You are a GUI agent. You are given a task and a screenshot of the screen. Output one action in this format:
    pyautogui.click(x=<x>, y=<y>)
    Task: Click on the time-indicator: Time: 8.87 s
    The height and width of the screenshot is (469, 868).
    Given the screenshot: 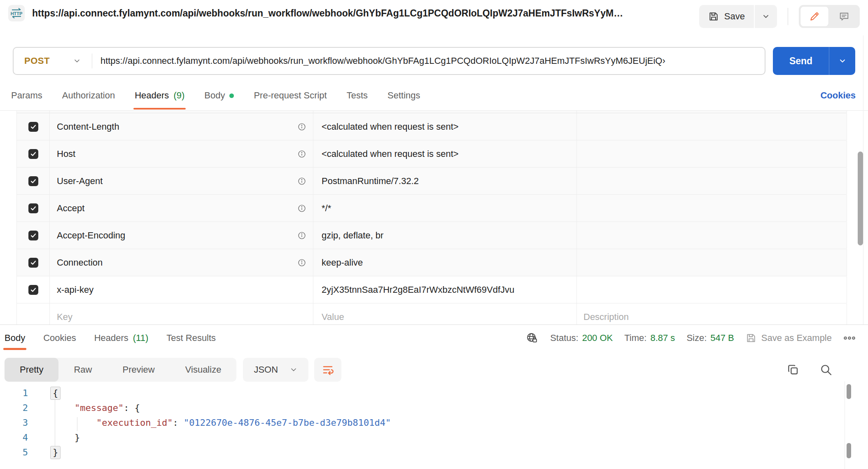 What is the action you would take?
    pyautogui.click(x=650, y=338)
    